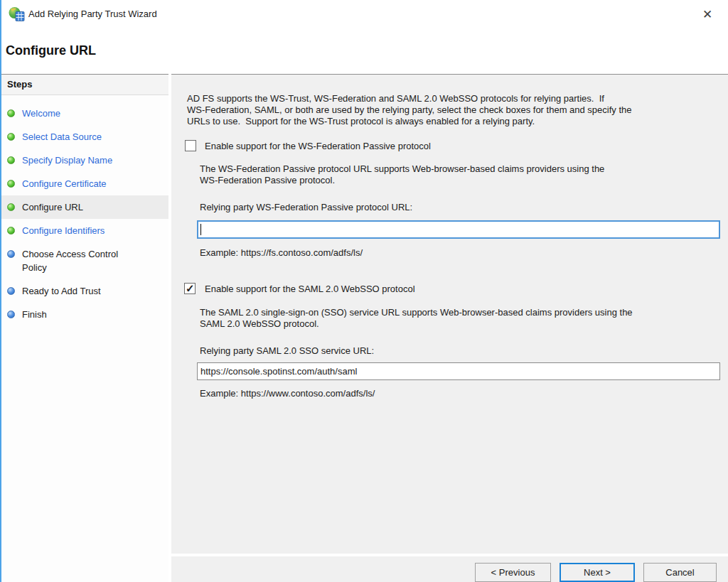 This screenshot has width=728, height=582. Describe the element at coordinates (85, 261) in the screenshot. I see `sidebar-item-choose-access-control-policy: Choose Access Control Policy` at that location.